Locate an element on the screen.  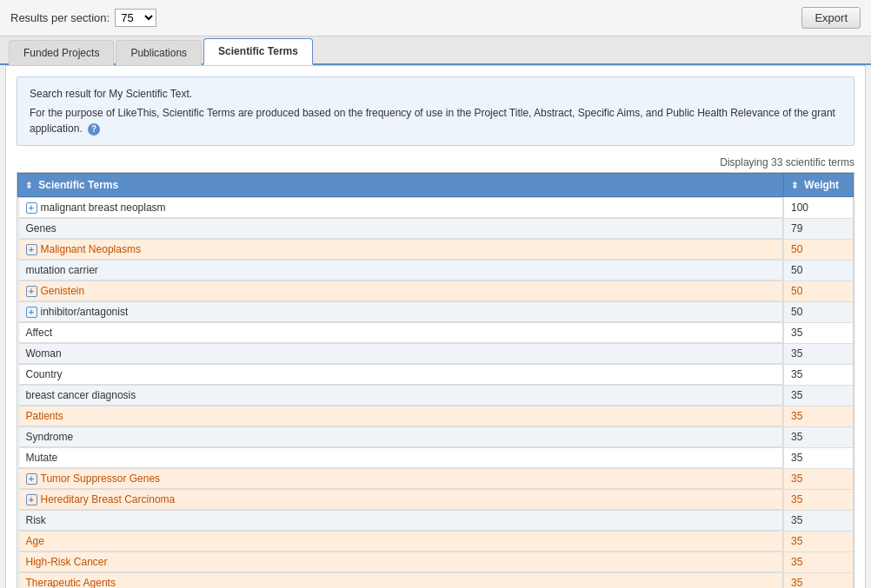
table-row: Therapeutic Agents35 is located at coordinates (436, 580).